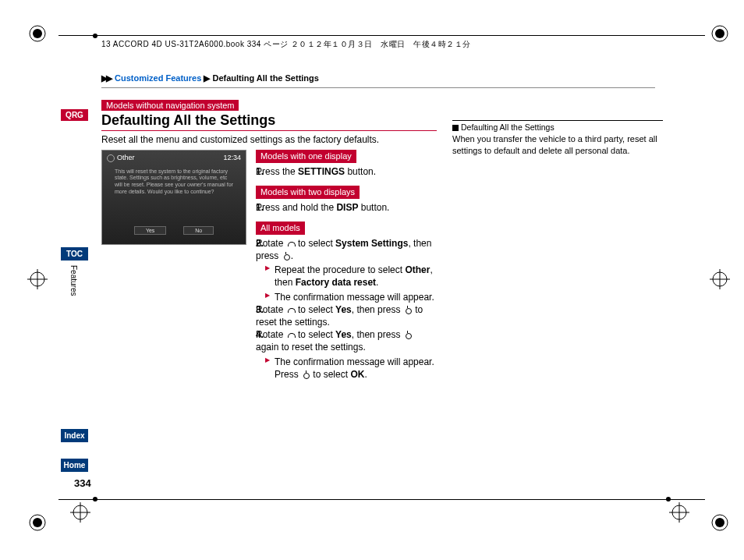  What do you see at coordinates (455, 128) in the screenshot?
I see `info-icon` at bounding box center [455, 128].